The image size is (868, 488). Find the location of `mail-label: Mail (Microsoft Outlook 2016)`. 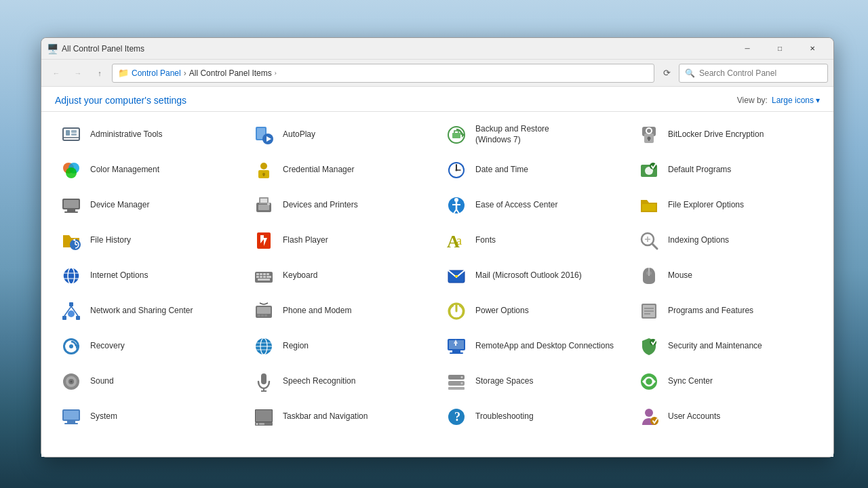

mail-label: Mail (Microsoft Outlook 2016) is located at coordinates (529, 276).